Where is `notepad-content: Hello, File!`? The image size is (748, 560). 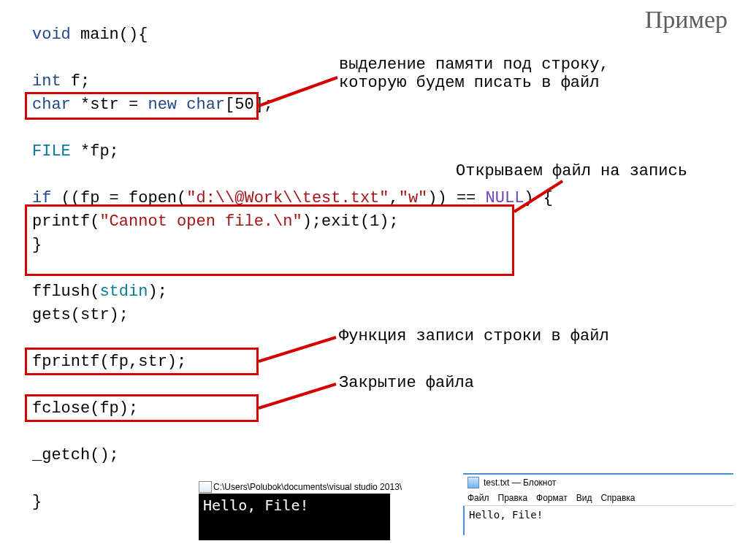
notepad-content: Hello, File! is located at coordinates (598, 521).